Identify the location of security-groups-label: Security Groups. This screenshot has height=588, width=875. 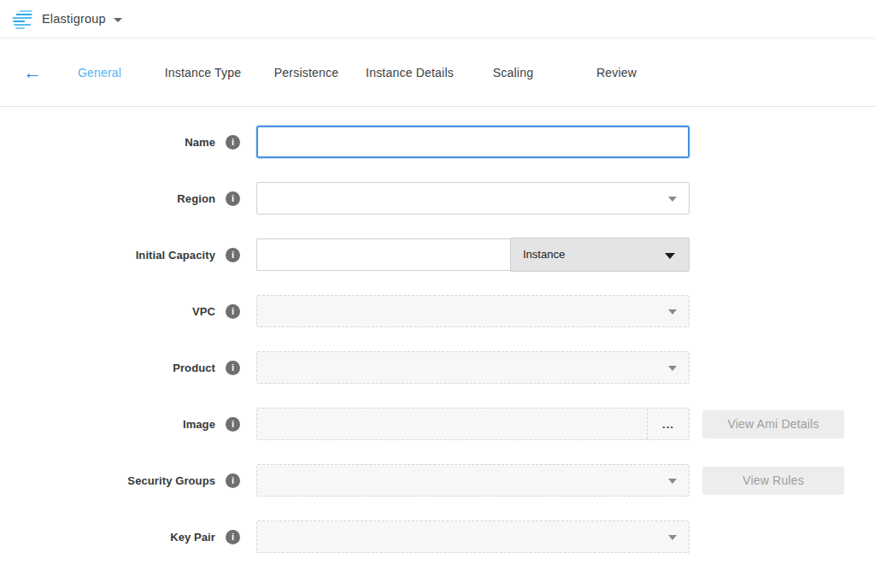
(171, 480).